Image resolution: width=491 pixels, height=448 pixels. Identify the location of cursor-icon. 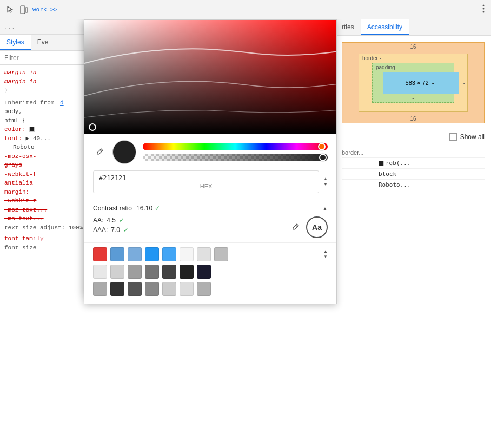
(10, 10).